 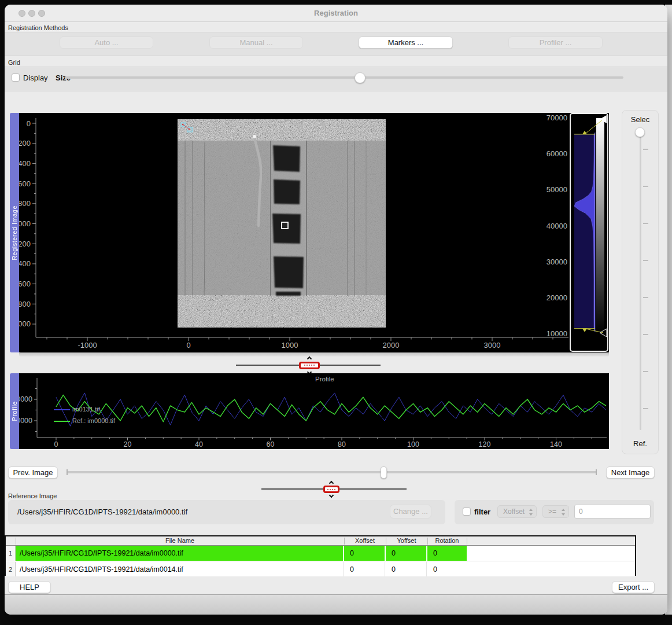 I want to click on dropdown-chevrons-icon, so click(x=531, y=512).